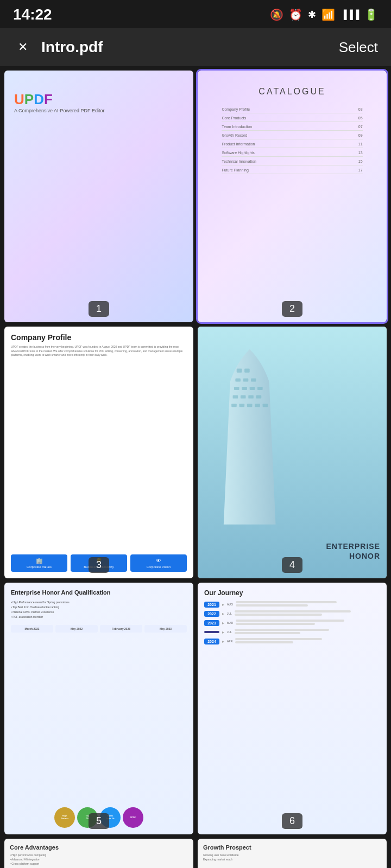 This screenshot has width=391, height=868. What do you see at coordinates (195, 47) in the screenshot?
I see `header: ✕ Intro.pdf Select` at bounding box center [195, 47].